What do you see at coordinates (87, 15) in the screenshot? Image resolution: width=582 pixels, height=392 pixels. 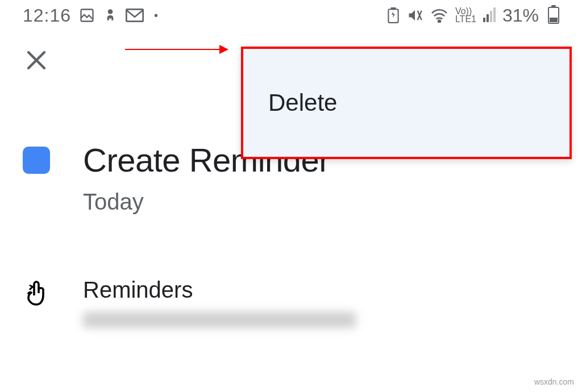 I see `image-icon` at bounding box center [87, 15].